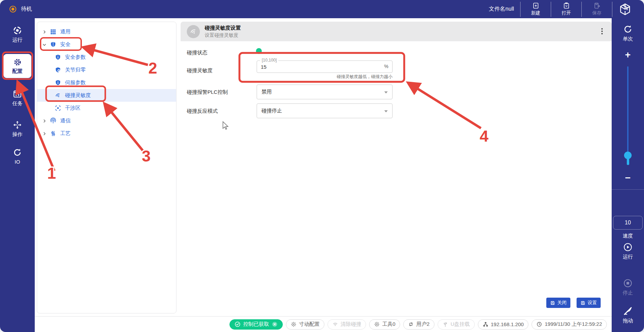 Image resolution: width=644 pixels, height=332 pixels. What do you see at coordinates (628, 55) in the screenshot?
I see `speed-increase-button: +` at bounding box center [628, 55].